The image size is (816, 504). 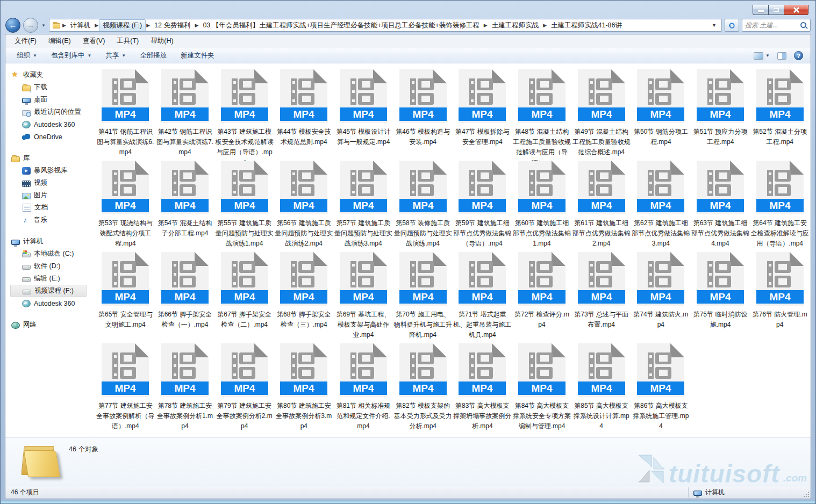 What do you see at coordinates (126, 297) in the screenshot?
I see `svg-text: MP4` at bounding box center [126, 297].